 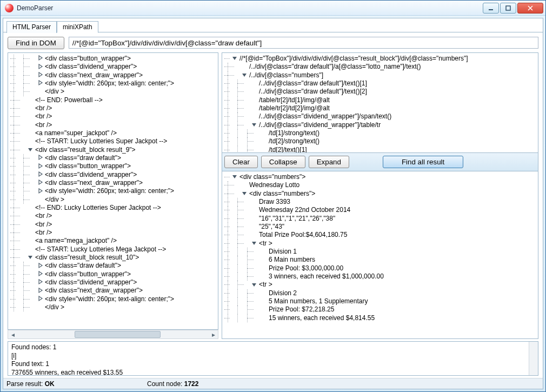 What do you see at coordinates (101, 249) in the screenshot?
I see `tree-node-label: <!-- START: Lucky Lotteries Mega Jackpot…` at bounding box center [101, 249].